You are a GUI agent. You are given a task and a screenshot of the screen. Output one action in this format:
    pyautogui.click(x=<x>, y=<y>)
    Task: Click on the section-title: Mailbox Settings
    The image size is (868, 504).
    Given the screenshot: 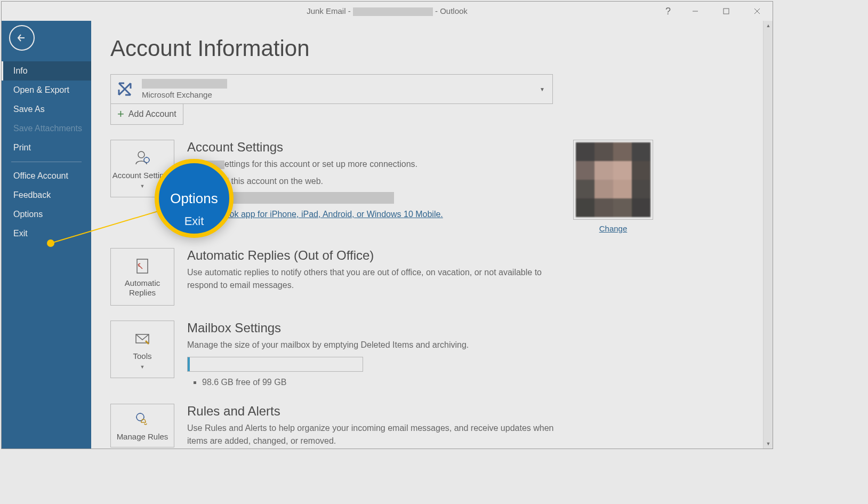 What is the action you would take?
    pyautogui.click(x=374, y=328)
    